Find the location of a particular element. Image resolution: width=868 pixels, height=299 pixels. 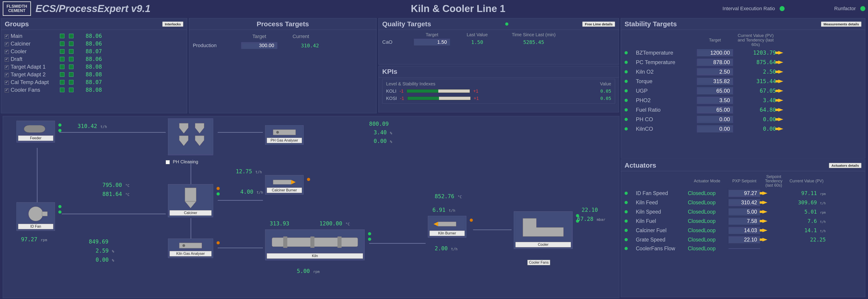

stab-name: PC Temperature is located at coordinates (665, 62).